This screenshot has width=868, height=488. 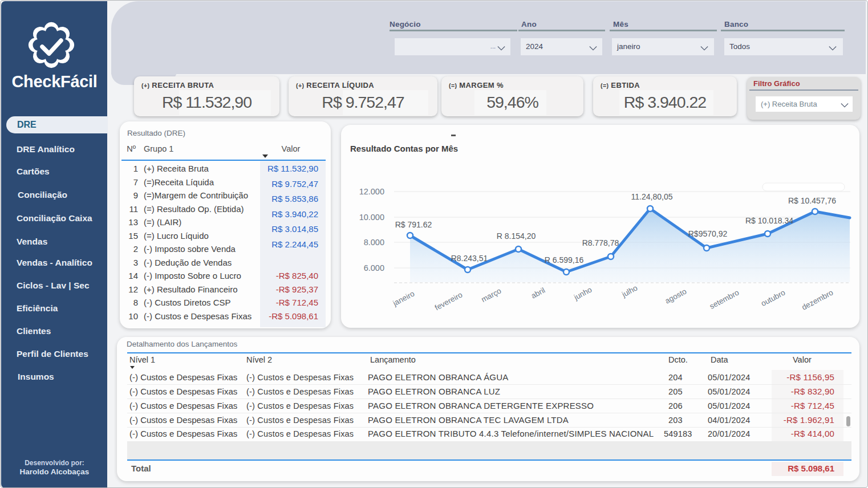 What do you see at coordinates (374, 242) in the screenshot?
I see `svg-text: 8.000` at bounding box center [374, 242].